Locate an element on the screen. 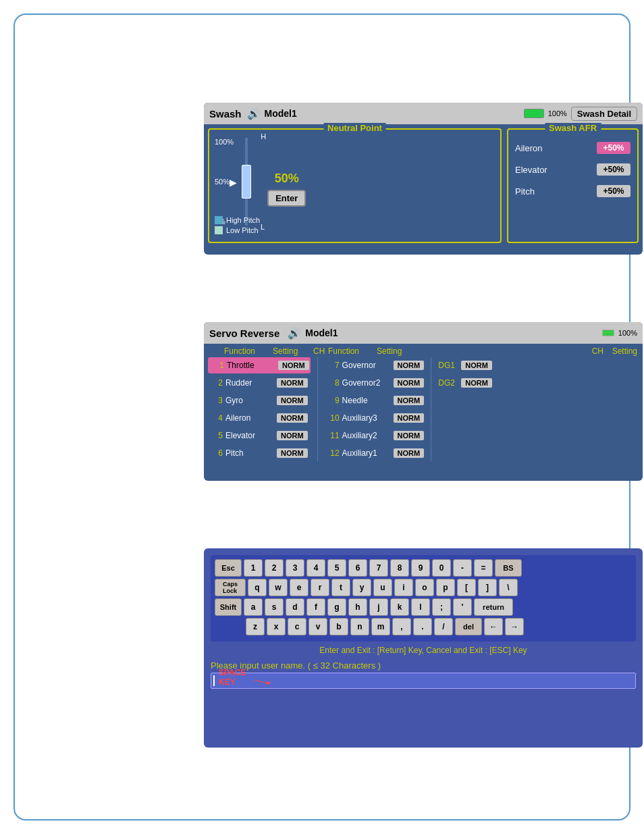  ch-6: 6 is located at coordinates (215, 453).